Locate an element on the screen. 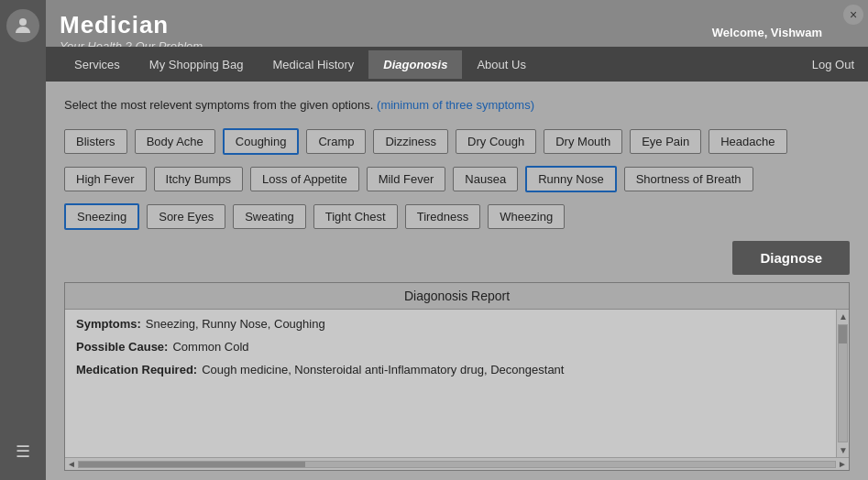 Image resolution: width=868 pixels, height=480 pixels. scroll-track is located at coordinates (843, 383).